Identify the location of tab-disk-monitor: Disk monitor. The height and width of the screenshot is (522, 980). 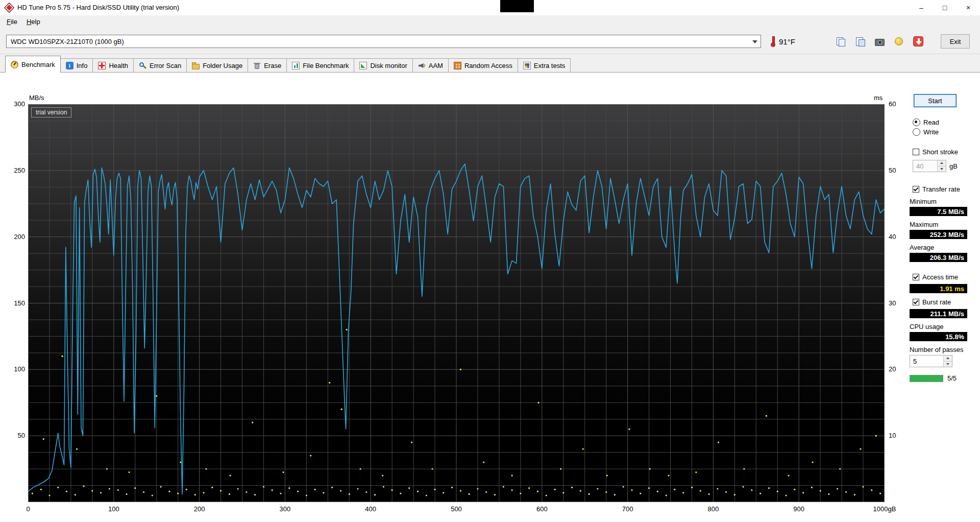
(383, 65).